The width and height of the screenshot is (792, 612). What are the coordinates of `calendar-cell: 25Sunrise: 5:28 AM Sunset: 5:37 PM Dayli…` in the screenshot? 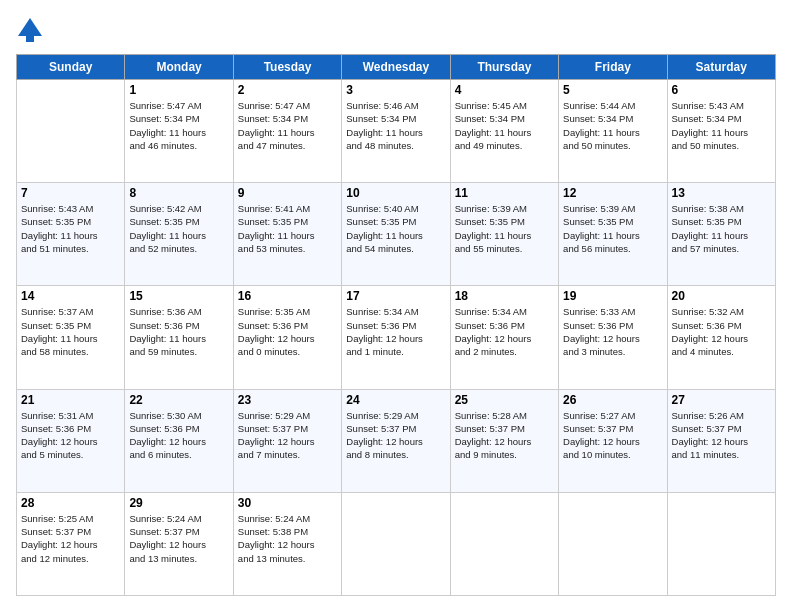 It's located at (504, 440).